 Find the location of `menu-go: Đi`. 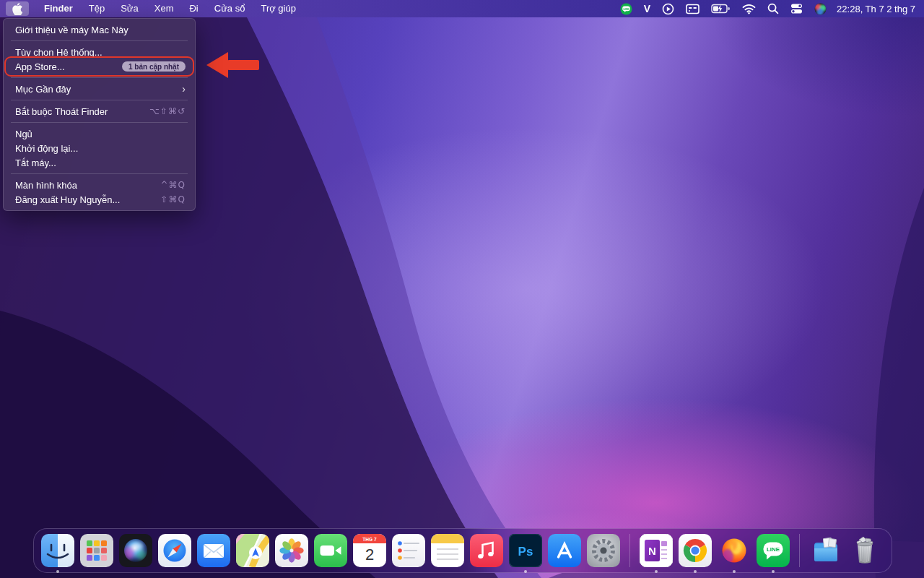

menu-go: Đi is located at coordinates (193, 9).